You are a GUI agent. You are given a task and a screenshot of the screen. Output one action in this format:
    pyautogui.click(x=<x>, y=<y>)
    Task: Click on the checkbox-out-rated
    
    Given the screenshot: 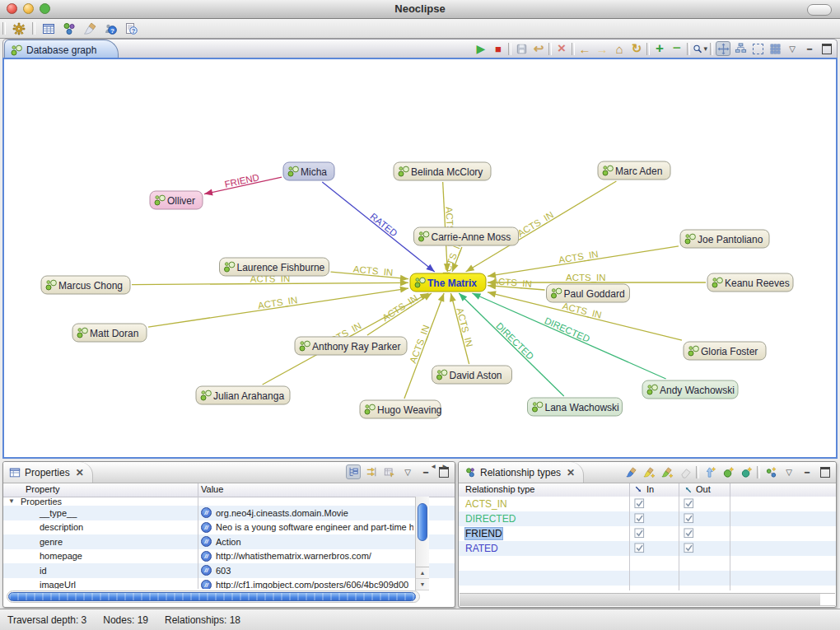 What is the action you would take?
    pyautogui.click(x=688, y=548)
    